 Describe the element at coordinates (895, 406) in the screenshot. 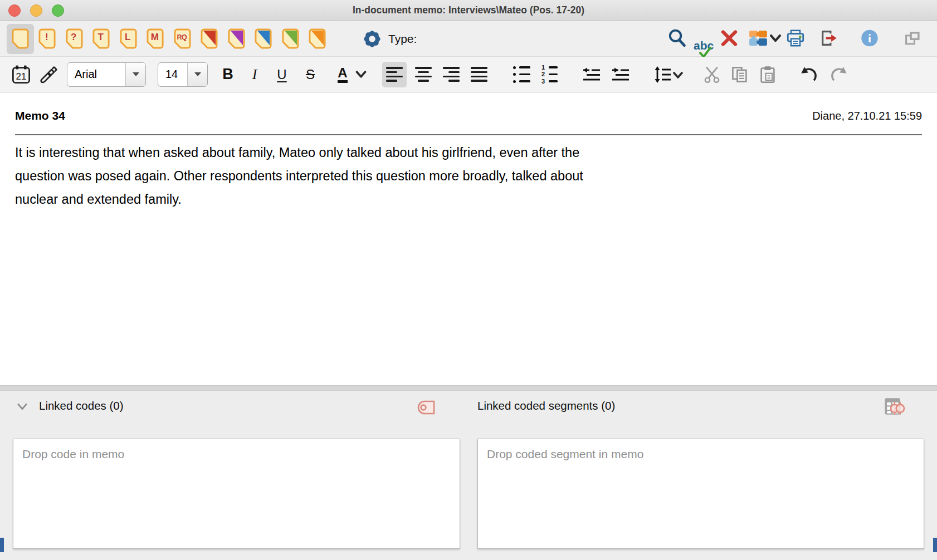

I see `coded-segments-overview-icon` at that location.